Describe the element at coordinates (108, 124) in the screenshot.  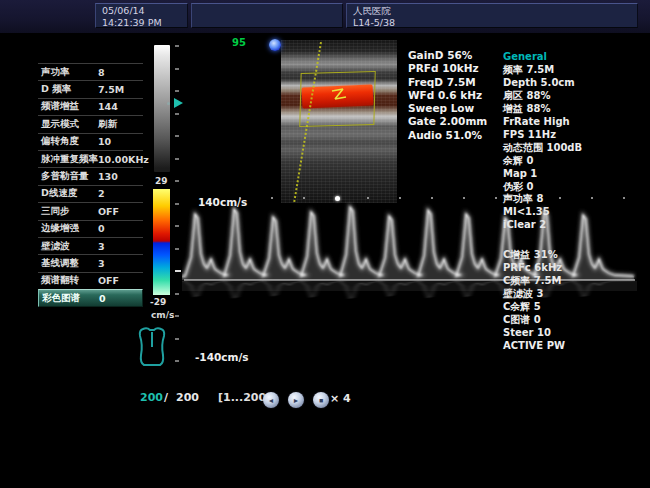
I see `param-value: 刷新` at that location.